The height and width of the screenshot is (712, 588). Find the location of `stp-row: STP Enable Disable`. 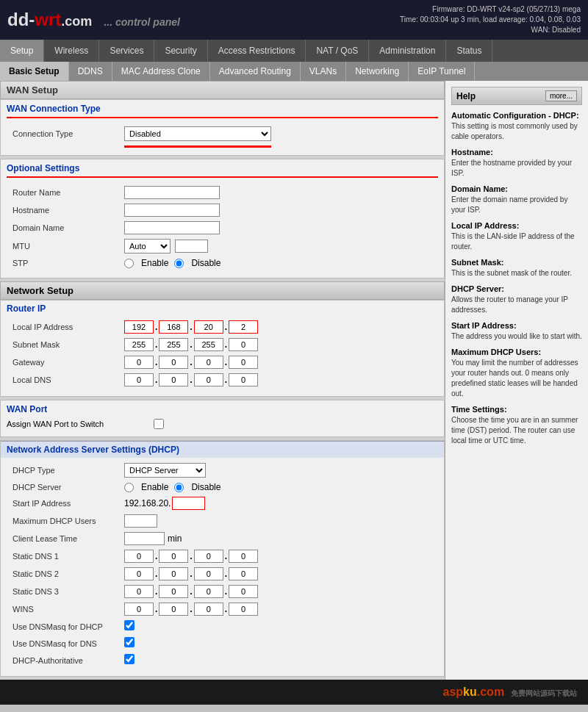

stp-row: STP Enable Disable is located at coordinates (222, 263).